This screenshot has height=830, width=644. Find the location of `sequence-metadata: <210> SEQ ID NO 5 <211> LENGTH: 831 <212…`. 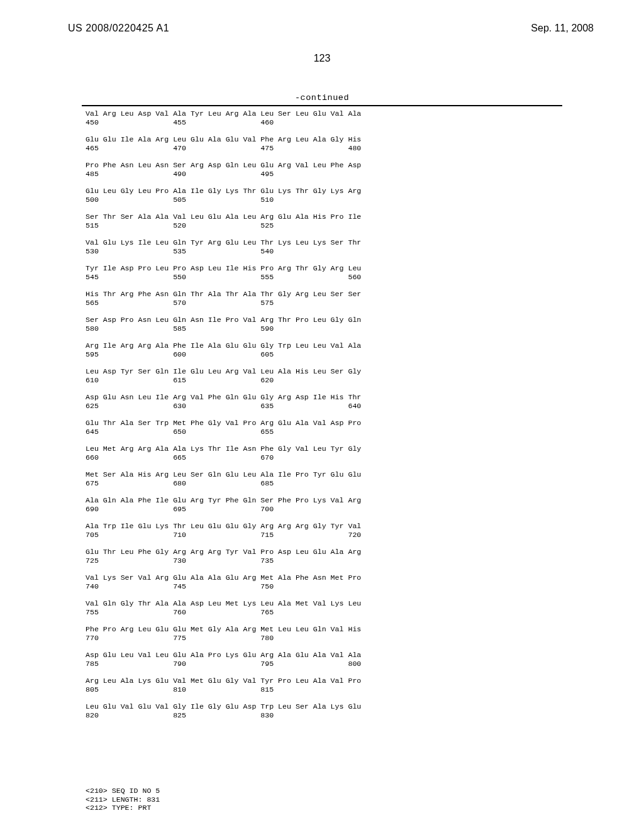

sequence-metadata: <210> SEQ ID NO 5 <211> LENGTH: 831 <212… is located at coordinates (123, 800).